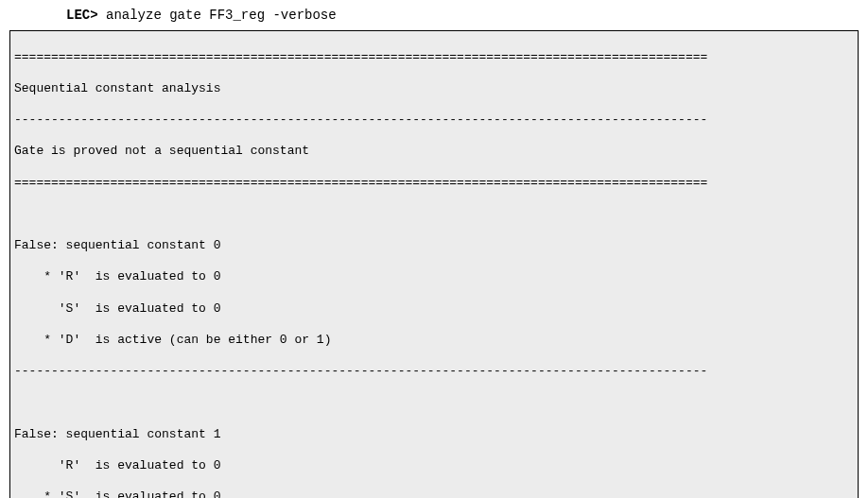 The image size is (868, 498). What do you see at coordinates (434, 89) in the screenshot?
I see `section-header: Sequential constant analysis` at bounding box center [434, 89].